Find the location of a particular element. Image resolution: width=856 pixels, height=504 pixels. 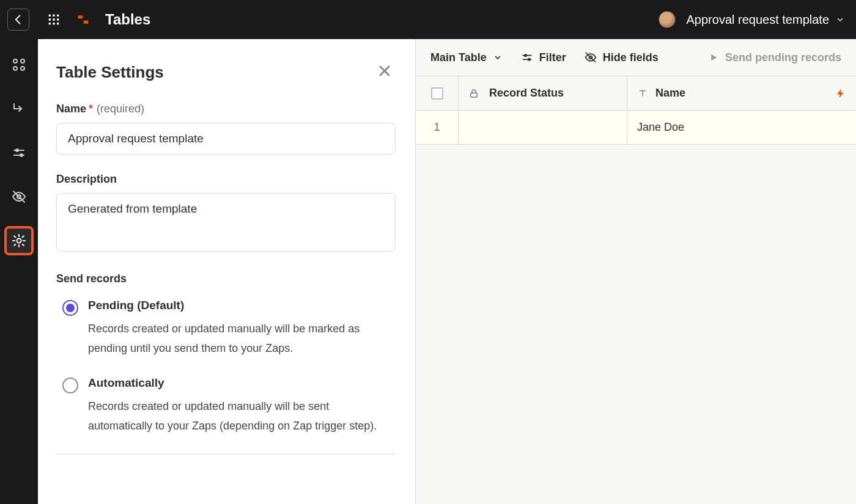

radio-auto-title: Automatically is located at coordinates (242, 383).